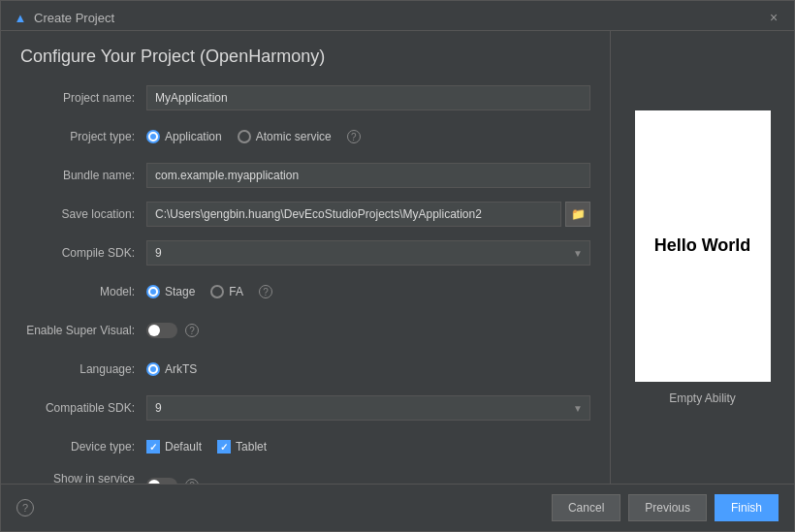 Image resolution: width=795 pixels, height=532 pixels. Describe the element at coordinates (83, 175) in the screenshot. I see `bundle-name-label: Bundle name:` at that location.